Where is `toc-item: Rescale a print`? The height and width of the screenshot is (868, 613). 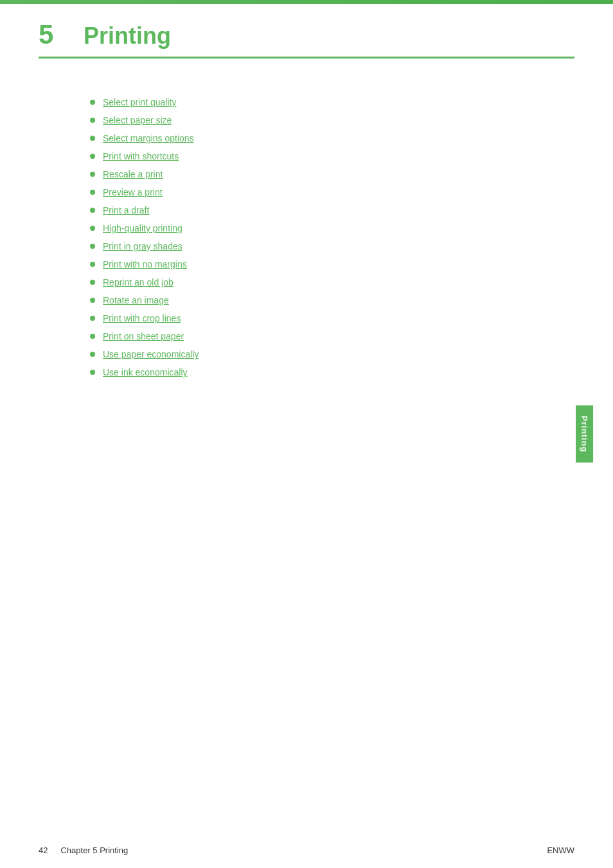
toc-item: Rescale a print is located at coordinates (332, 174).